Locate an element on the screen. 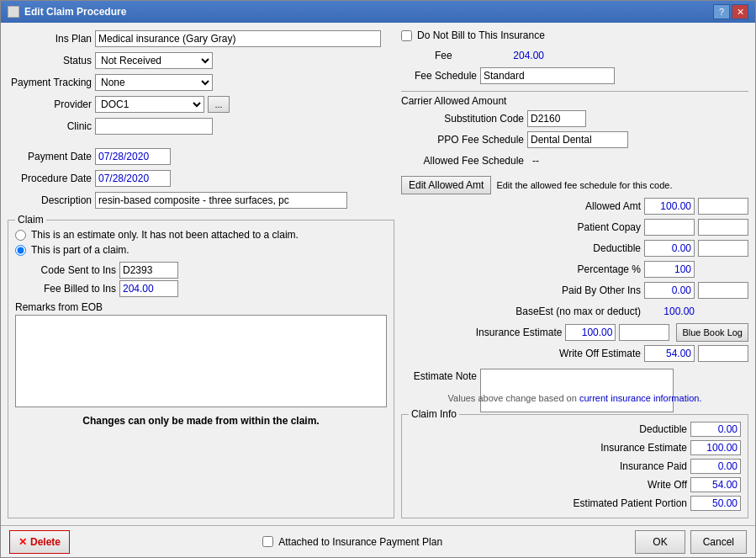  ci-ins-paid-row: Insurance Paid 0.00 is located at coordinates (575, 466).